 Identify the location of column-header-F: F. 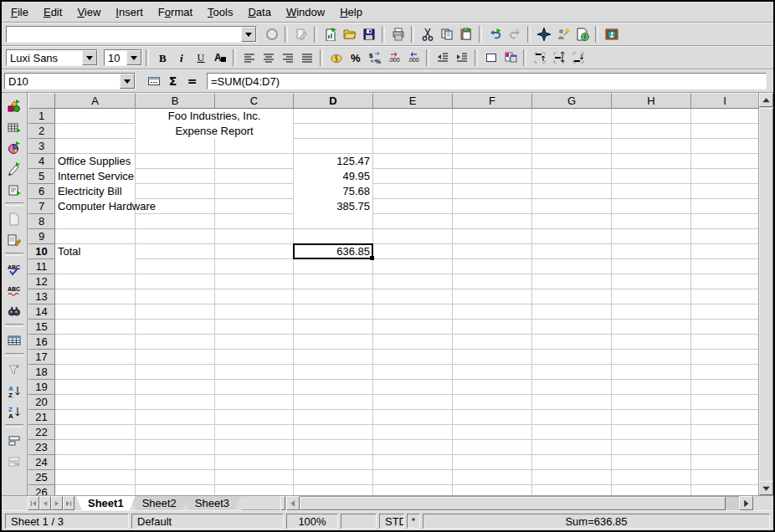
(492, 100).